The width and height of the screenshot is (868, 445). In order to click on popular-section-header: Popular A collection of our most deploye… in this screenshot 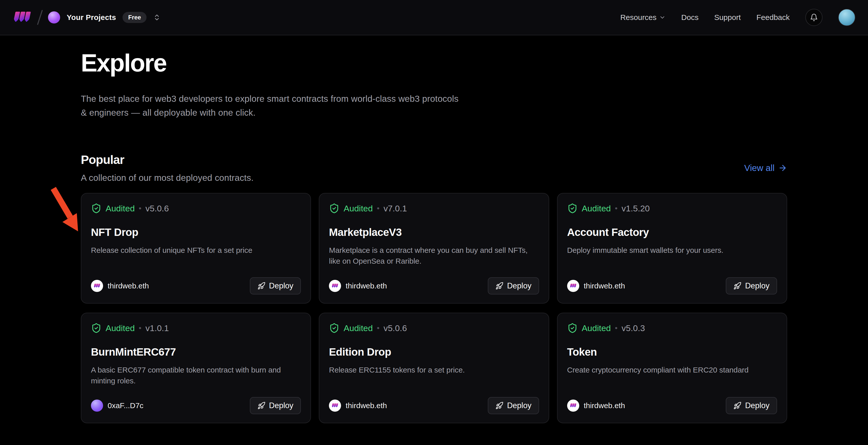, I will do `click(434, 168)`.